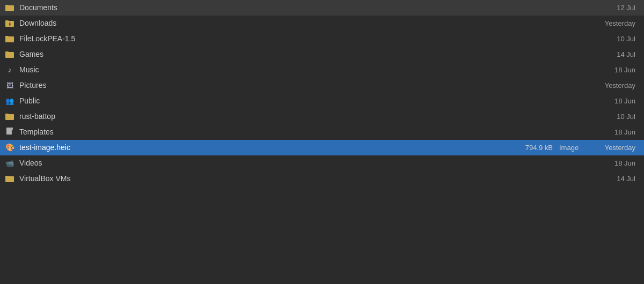  What do you see at coordinates (268, 101) in the screenshot?
I see `file-name: Public` at bounding box center [268, 101].